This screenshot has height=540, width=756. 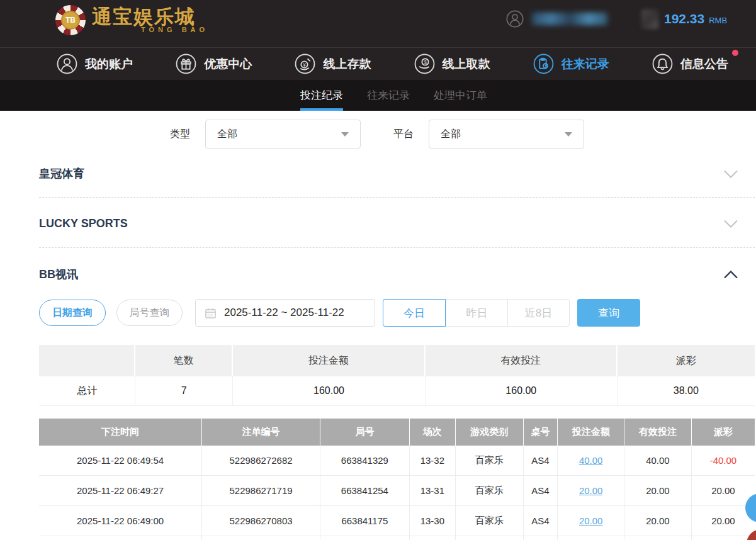 I want to click on balance-amount: 192.33, so click(x=684, y=19).